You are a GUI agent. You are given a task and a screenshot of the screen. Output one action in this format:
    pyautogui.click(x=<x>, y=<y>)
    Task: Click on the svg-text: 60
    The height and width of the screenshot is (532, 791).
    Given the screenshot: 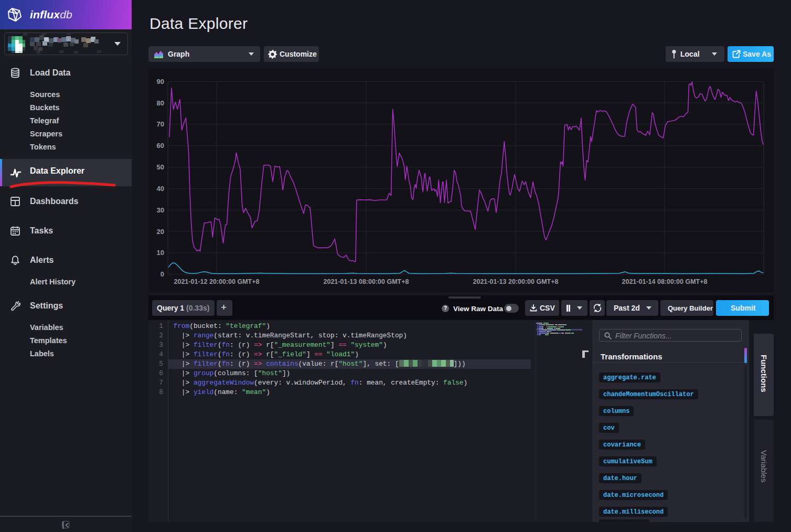 What is the action you would take?
    pyautogui.click(x=161, y=146)
    